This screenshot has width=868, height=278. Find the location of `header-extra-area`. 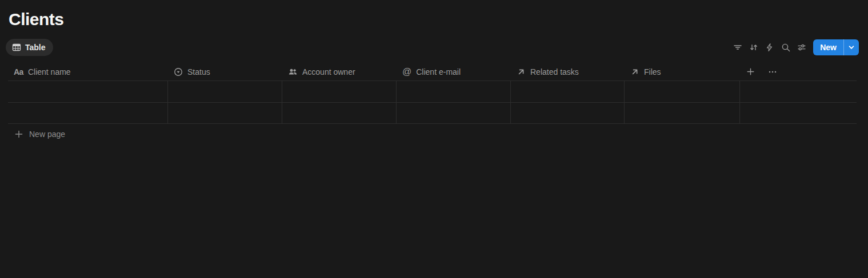

header-extra-area is located at coordinates (798, 72).